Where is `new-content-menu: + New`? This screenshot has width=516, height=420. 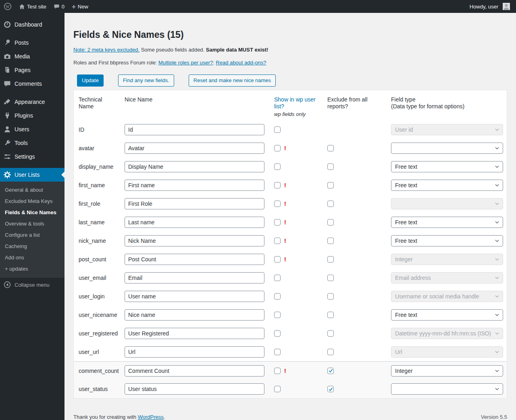
new-content-menu: + New is located at coordinates (80, 6).